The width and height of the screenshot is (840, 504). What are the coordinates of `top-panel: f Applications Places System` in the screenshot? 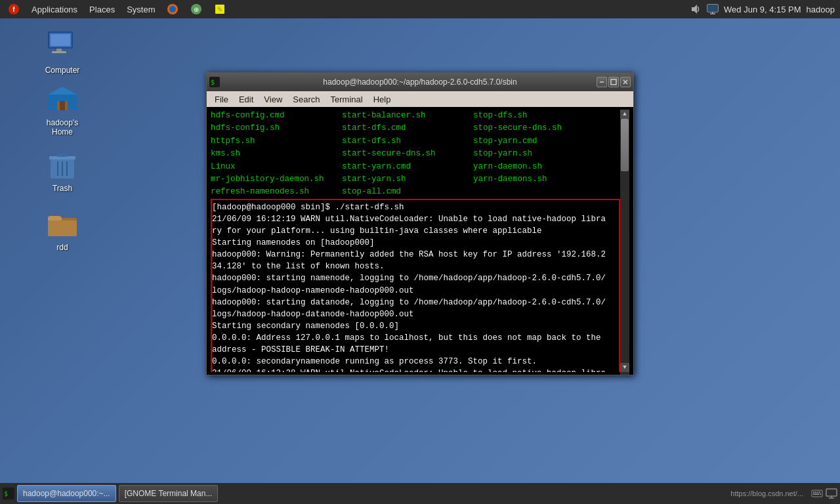 It's located at (420, 9).